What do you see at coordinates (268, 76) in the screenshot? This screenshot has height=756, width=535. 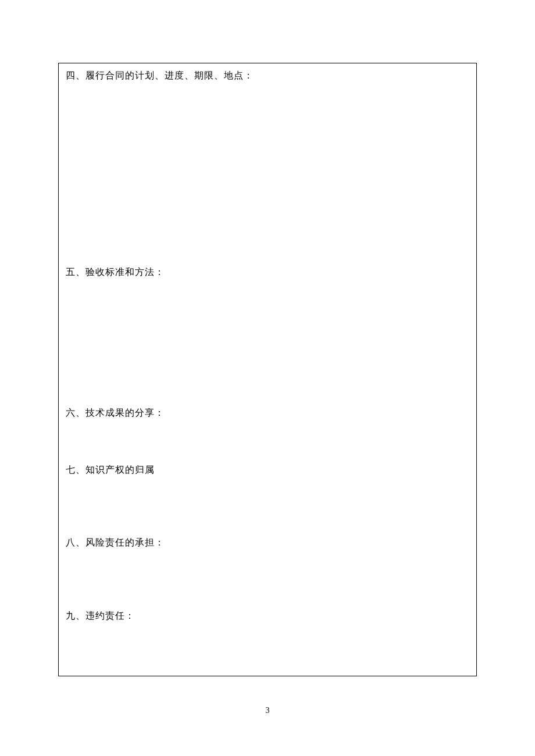 I see `section-4-heading: 四、履行合同的计划、进度、期限、地点：` at bounding box center [268, 76].